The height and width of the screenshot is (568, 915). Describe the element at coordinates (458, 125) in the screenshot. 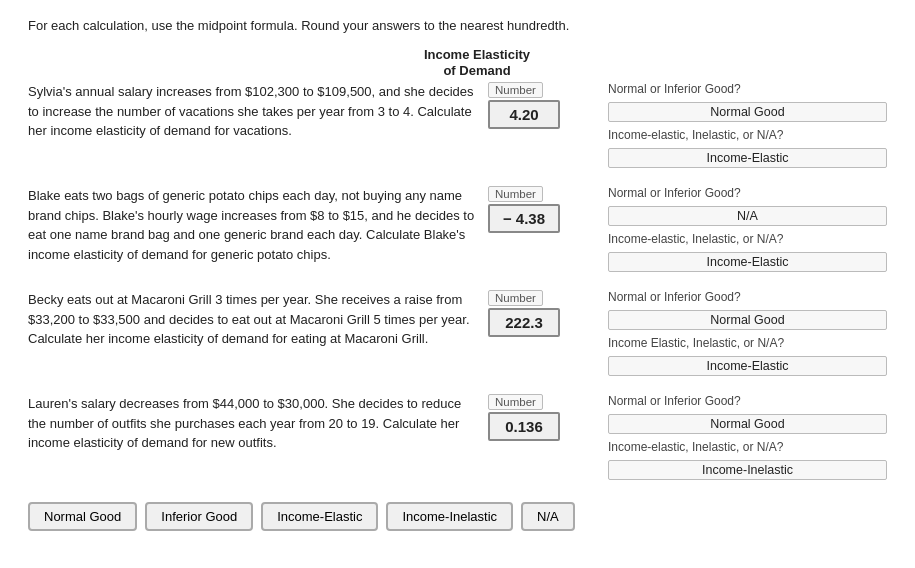

I see `question-row-1: Sylvia's annual salary increases from $1…` at that location.